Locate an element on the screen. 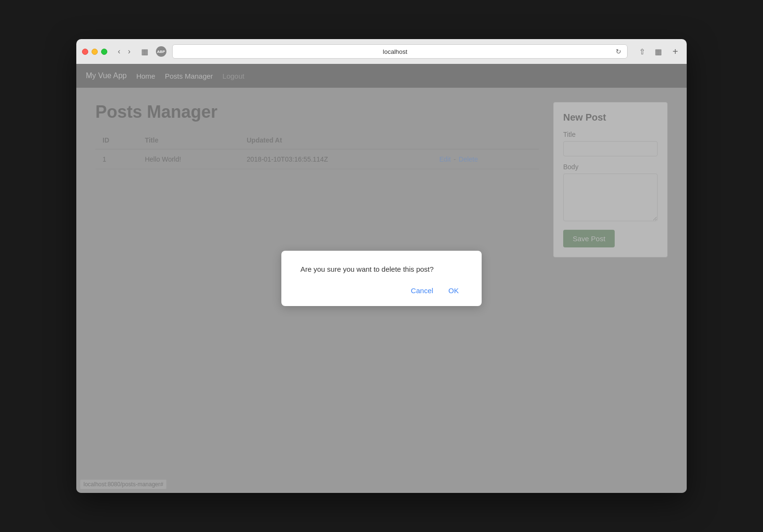  modal-dialog: Are you sure you want to delete this pos… is located at coordinates (382, 278).